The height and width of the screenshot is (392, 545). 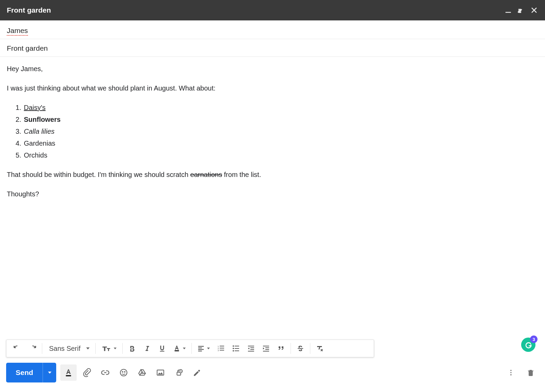 I want to click on strikethrough-button, so click(x=300, y=348).